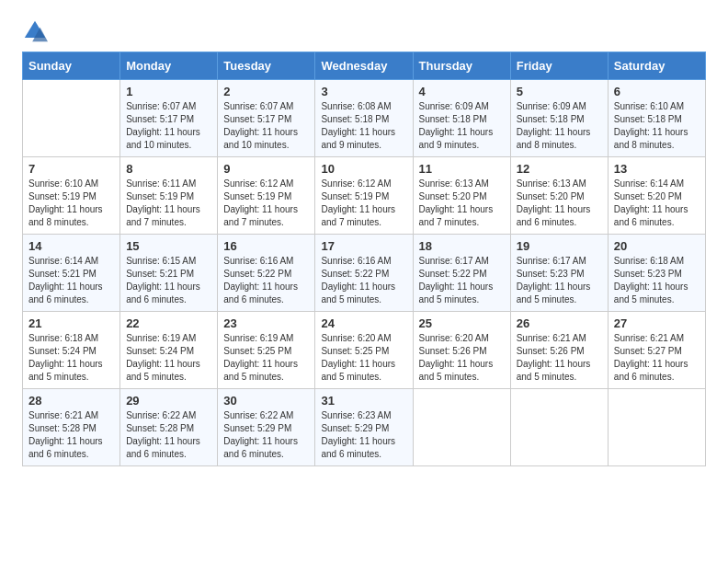 Image resolution: width=728 pixels, height=563 pixels. I want to click on day-number: 15, so click(169, 247).